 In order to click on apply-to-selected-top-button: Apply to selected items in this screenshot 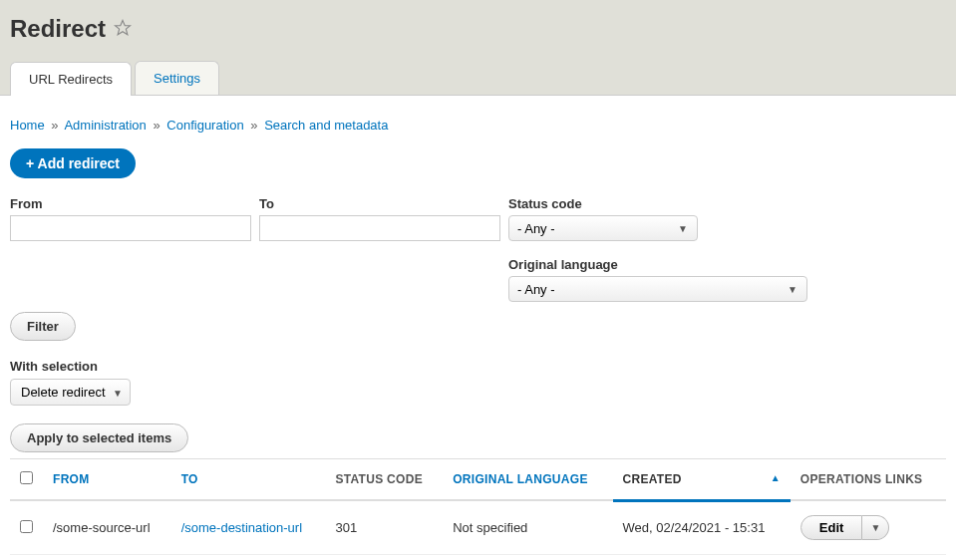, I will do `click(100, 438)`.